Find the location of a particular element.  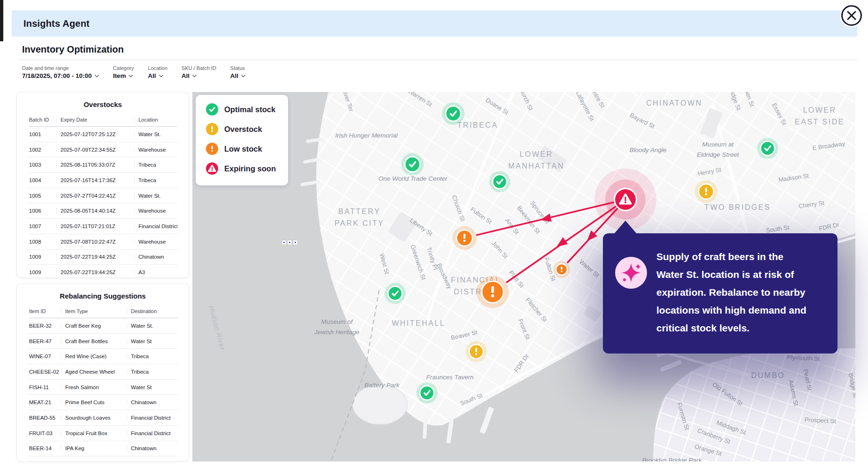

table-row: WINE-07Red Wine (Case)Tribeca is located at coordinates (103, 356).